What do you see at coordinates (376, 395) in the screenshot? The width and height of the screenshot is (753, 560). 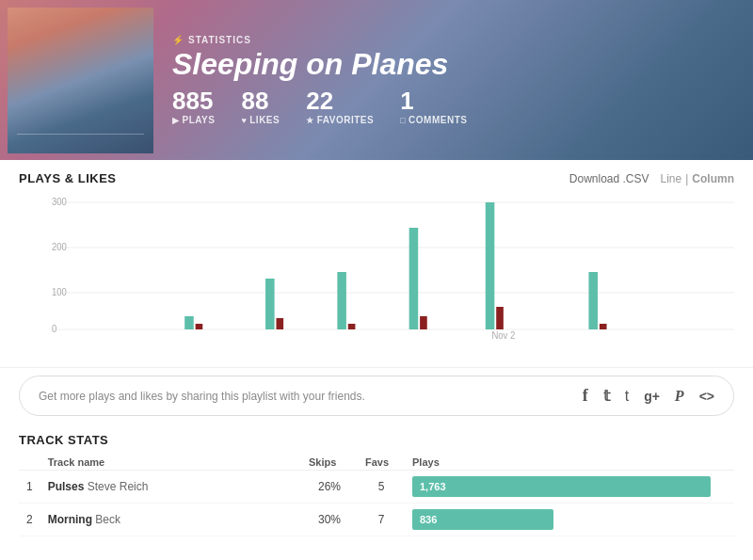 I see `share-banner: Get more plays and likes by sharing this…` at bounding box center [376, 395].